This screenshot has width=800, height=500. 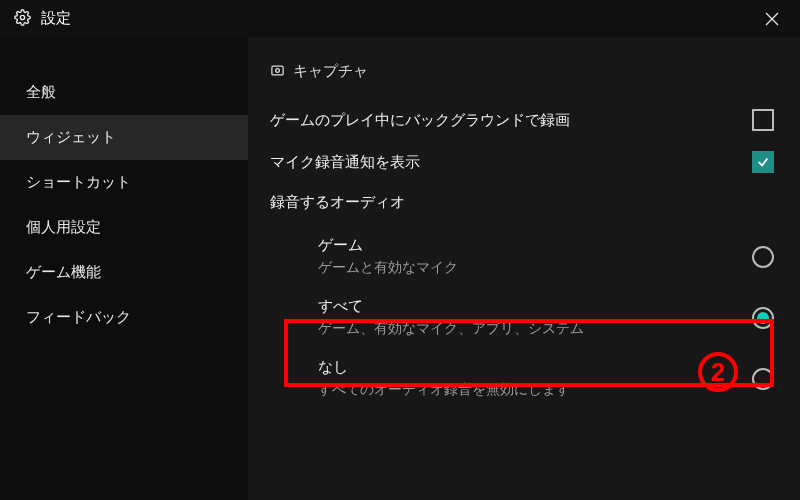 What do you see at coordinates (124, 272) in the screenshot?
I see `sidebar-item-gaming: ゲーム機能` at bounding box center [124, 272].